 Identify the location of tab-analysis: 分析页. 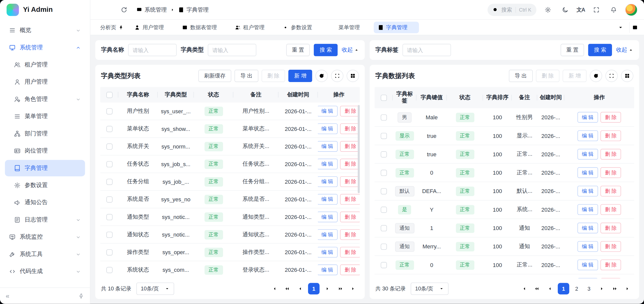
(112, 27).